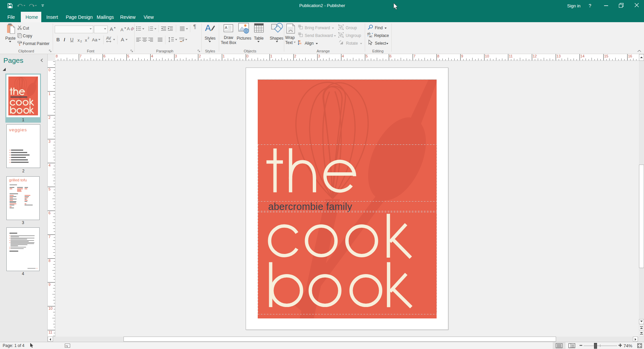  I want to click on svg-text: 13, so click(558, 56).